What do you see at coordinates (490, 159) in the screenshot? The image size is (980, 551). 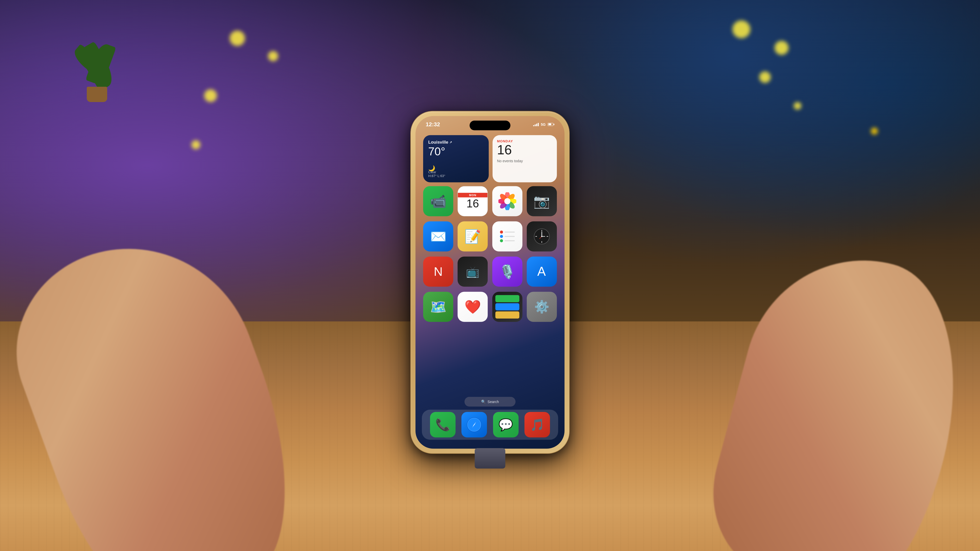 I see `widgets-row: Louisville ↗ 70° 🌙 Clear H:87° L:63° MON…` at bounding box center [490, 159].